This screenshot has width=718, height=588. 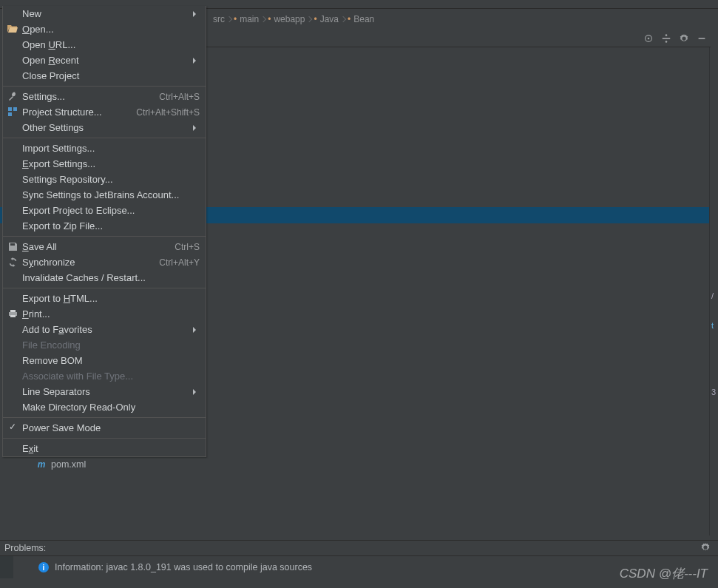 What do you see at coordinates (104, 210) in the screenshot?
I see `menu-export-eclipse: Export Project to Eclipse...` at bounding box center [104, 210].